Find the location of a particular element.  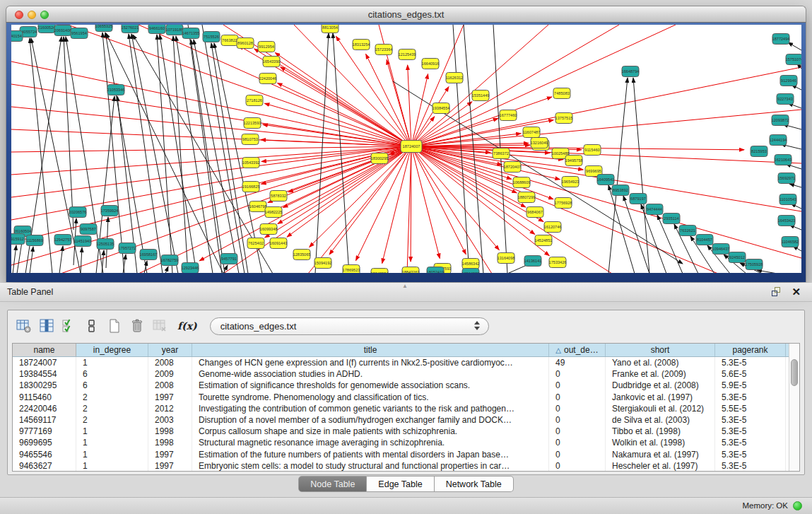

tab-network-table: Network Table is located at coordinates (474, 484).